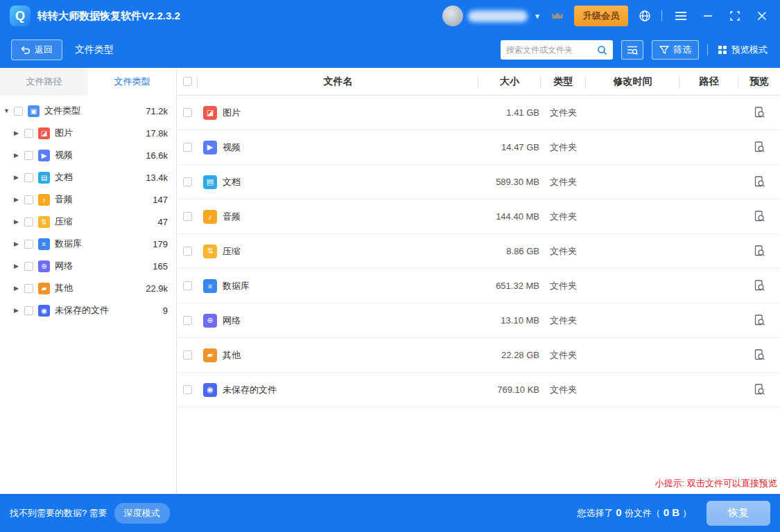 The height and width of the screenshot is (532, 780). What do you see at coordinates (104, 200) in the screenshot?
I see `tree-item-label: 音频` at bounding box center [104, 200].